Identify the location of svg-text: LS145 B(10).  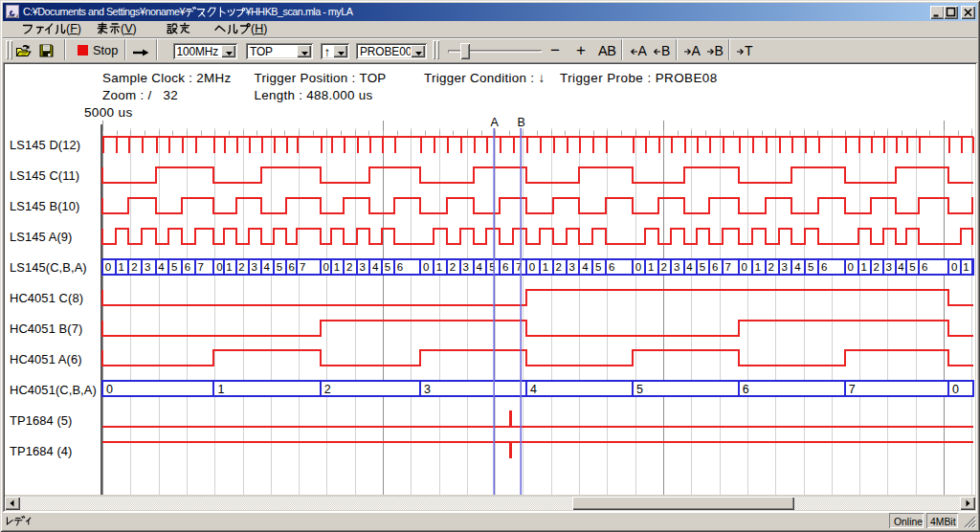
(44, 207).